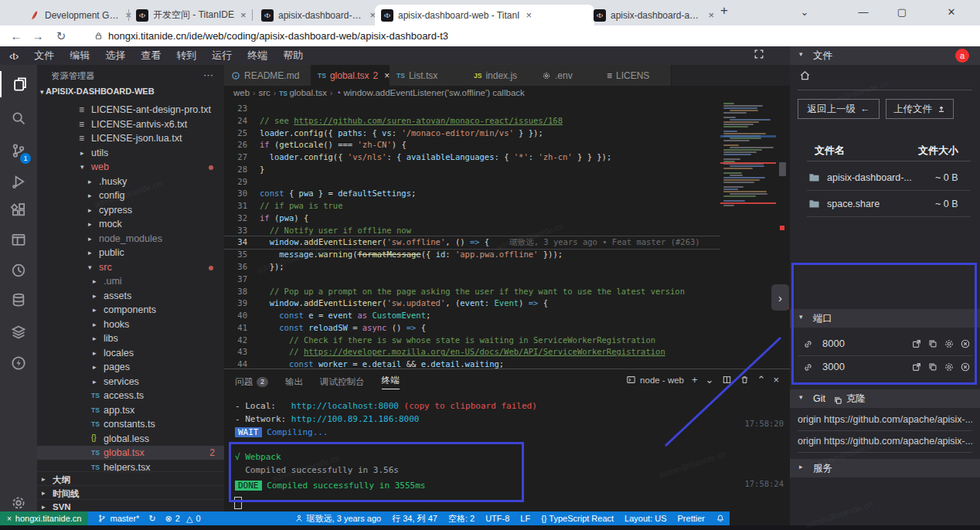 The width and height of the screenshot is (980, 530). I want to click on editor-scrollbar, so click(783, 234).